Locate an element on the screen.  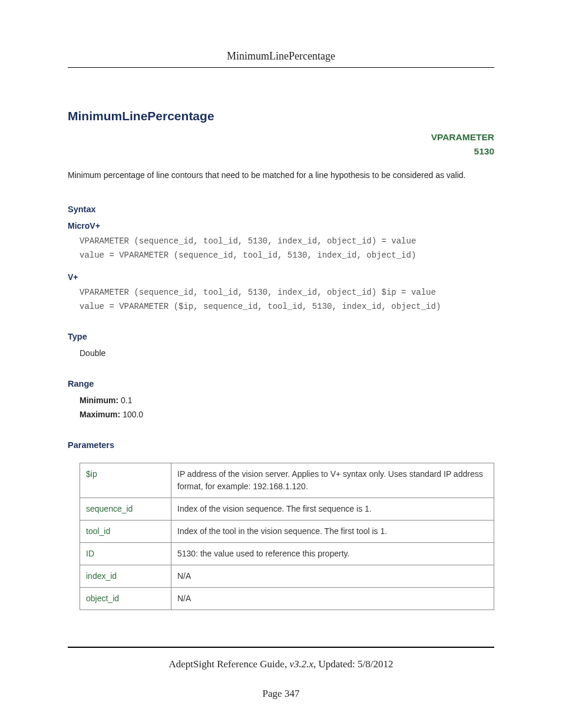
footer-updated: , Updated: 5/8/2012 is located at coordinates (353, 664).